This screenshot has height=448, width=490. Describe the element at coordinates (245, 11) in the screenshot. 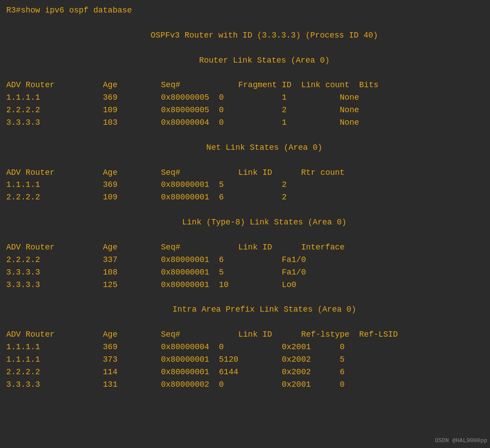

I see `prompt-line: R3#show ipv6 ospf database` at that location.